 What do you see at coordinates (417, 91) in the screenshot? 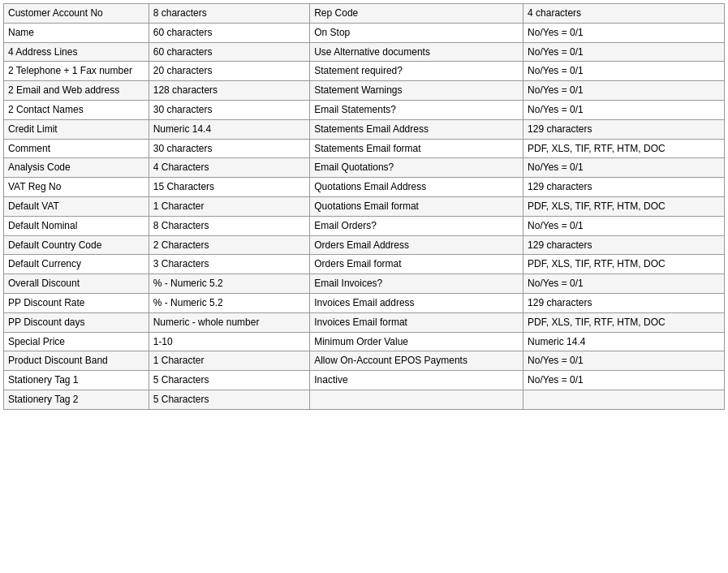
I see `table-cell-3: Statement Warnings` at bounding box center [417, 91].